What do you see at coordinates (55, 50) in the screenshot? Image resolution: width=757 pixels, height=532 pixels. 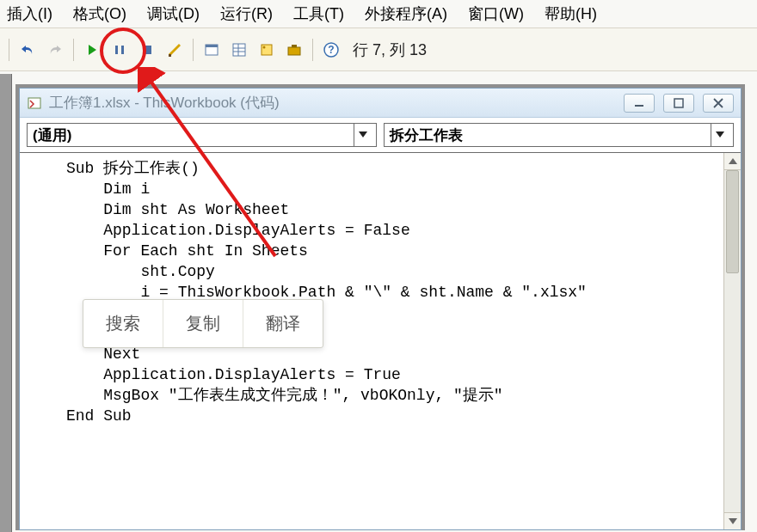 I see `redo-icon` at bounding box center [55, 50].